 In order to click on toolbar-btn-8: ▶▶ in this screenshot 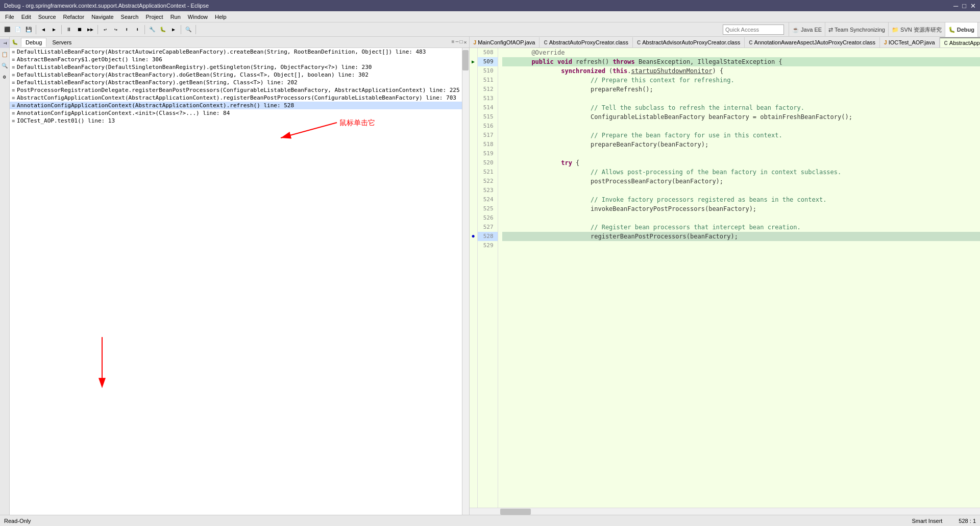, I will do `click(90, 30)`.